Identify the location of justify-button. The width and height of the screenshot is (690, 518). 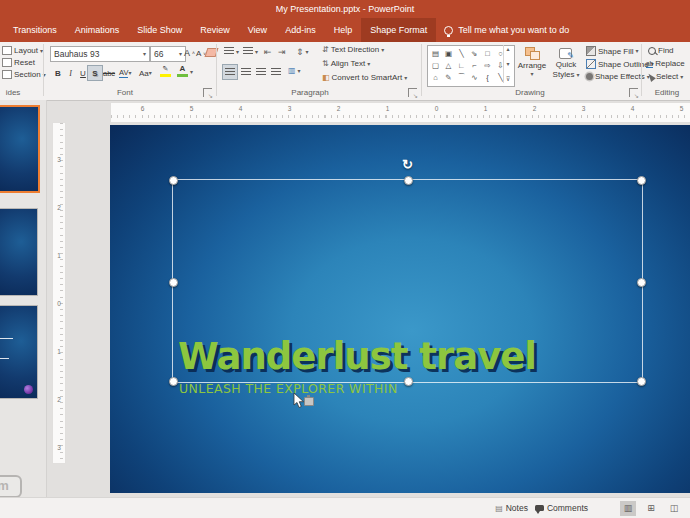
(276, 72).